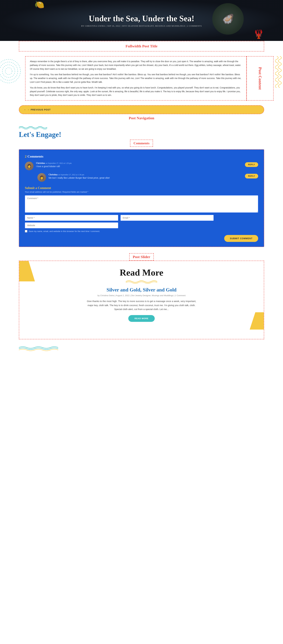  Describe the element at coordinates (141, 238) in the screenshot. I see `submit-btn-wrapper: SUBMIT COMMENT` at that location.